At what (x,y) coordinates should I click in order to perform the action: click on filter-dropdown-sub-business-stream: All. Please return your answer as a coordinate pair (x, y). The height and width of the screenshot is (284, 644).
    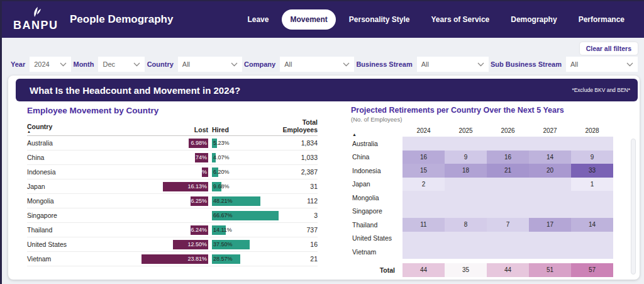
    Looking at the image, I should click on (602, 64).